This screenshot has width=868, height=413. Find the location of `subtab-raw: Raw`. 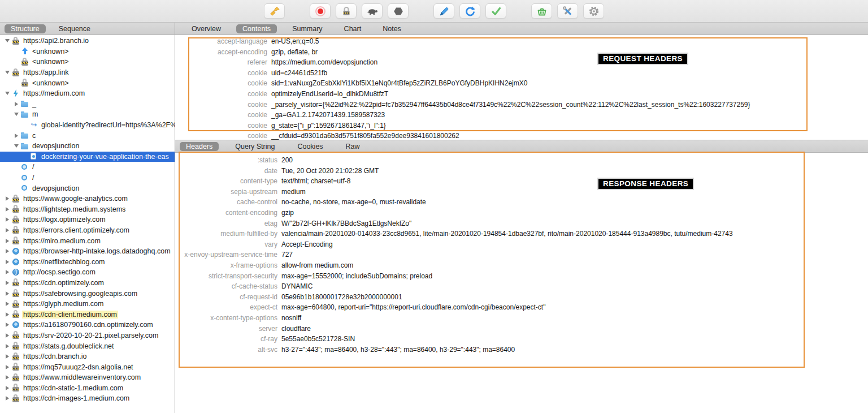

subtab-raw: Raw is located at coordinates (353, 147).